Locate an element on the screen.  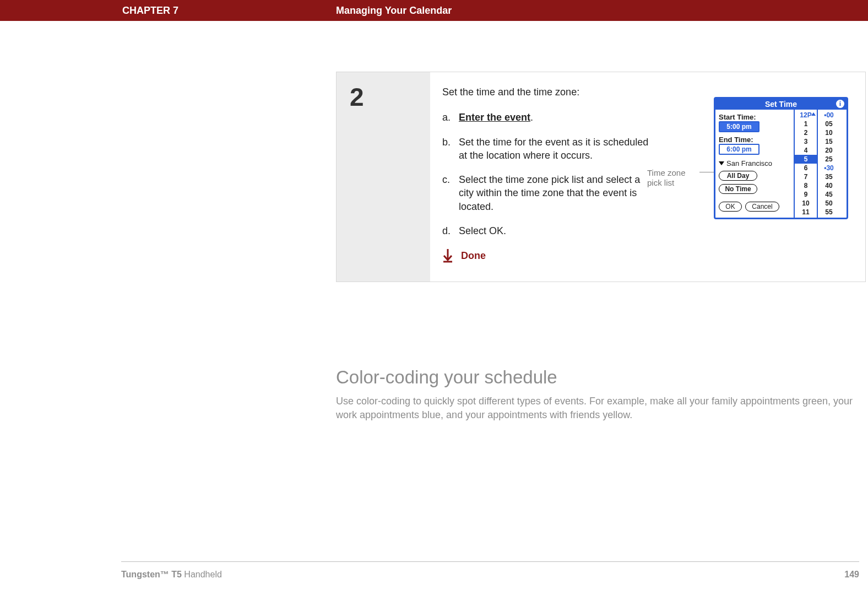
hour-option: 2 is located at coordinates (806, 133).